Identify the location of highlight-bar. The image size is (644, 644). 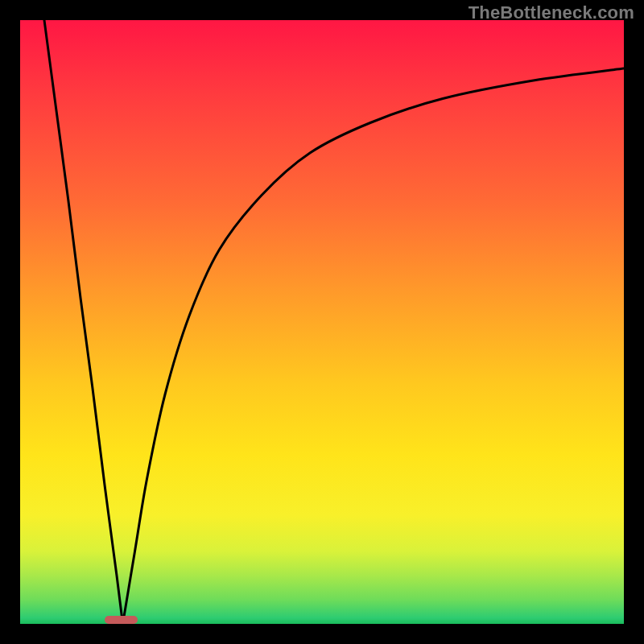
(121, 620).